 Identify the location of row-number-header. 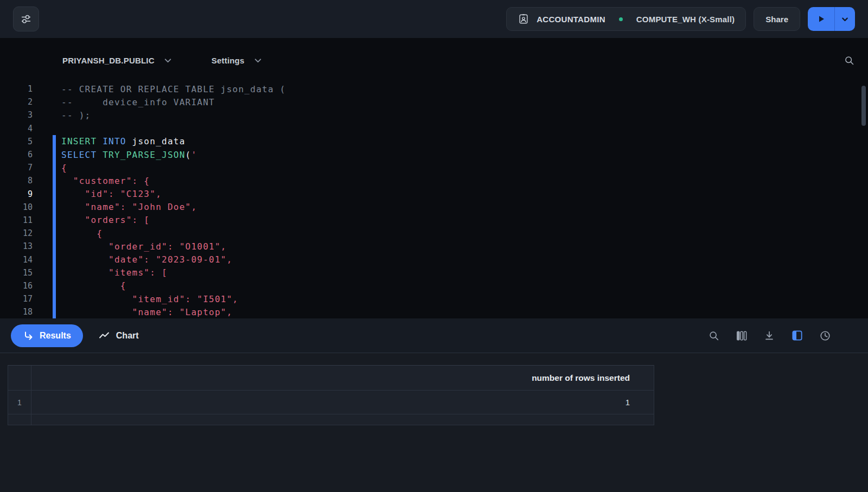
(20, 378).